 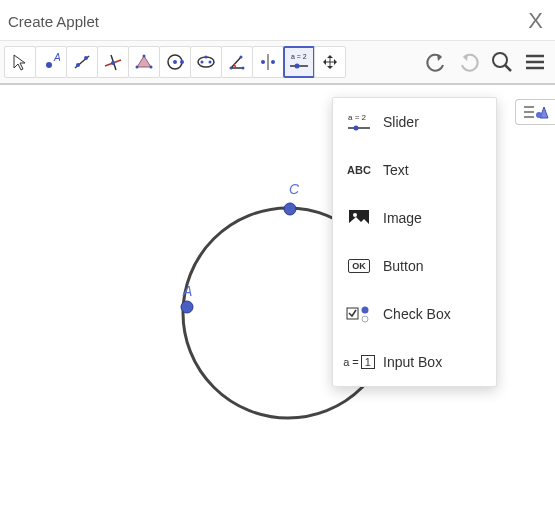 I want to click on polygon-tool, so click(x=144, y=62).